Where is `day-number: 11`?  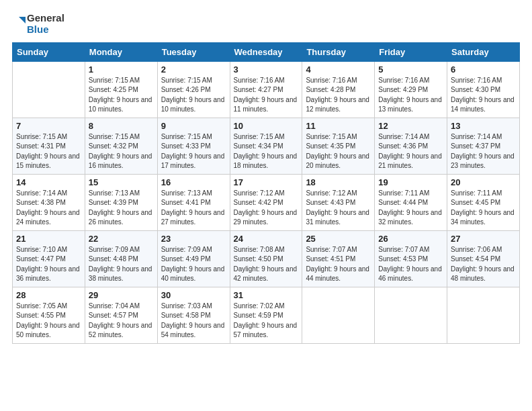 day-number: 11 is located at coordinates (339, 126).